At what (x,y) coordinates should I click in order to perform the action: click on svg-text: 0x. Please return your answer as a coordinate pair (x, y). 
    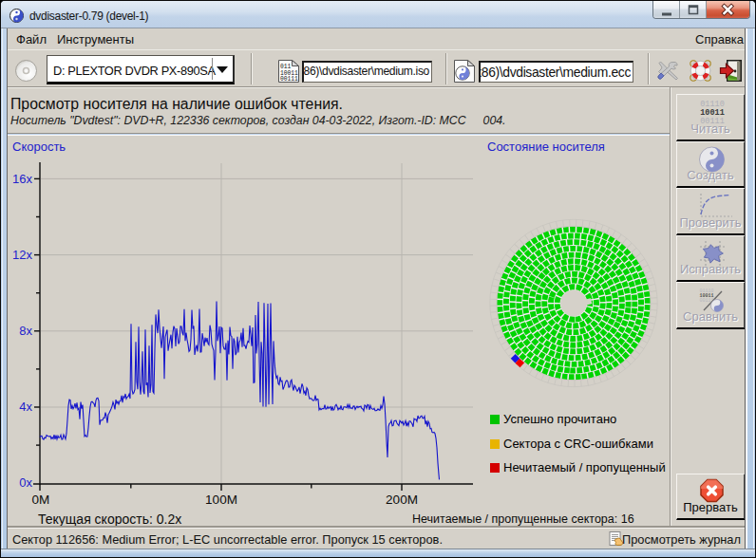
    Looking at the image, I should click on (26, 482).